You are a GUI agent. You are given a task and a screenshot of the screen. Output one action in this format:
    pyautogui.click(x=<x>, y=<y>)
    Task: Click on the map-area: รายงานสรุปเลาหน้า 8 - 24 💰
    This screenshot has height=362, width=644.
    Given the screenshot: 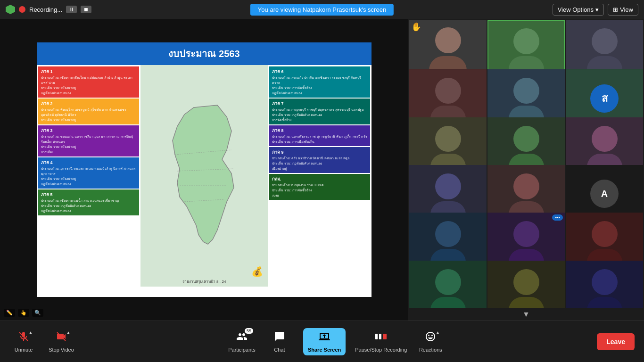 What is the action you would take?
    pyautogui.click(x=204, y=176)
    